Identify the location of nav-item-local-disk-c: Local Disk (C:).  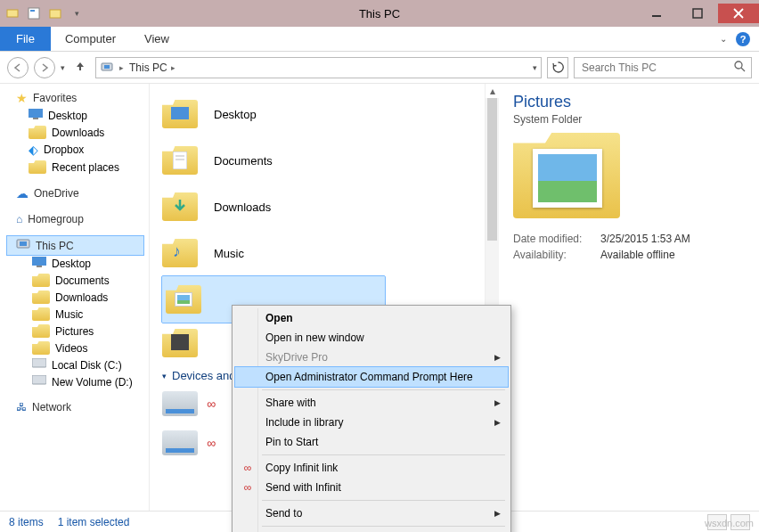
(84, 365).